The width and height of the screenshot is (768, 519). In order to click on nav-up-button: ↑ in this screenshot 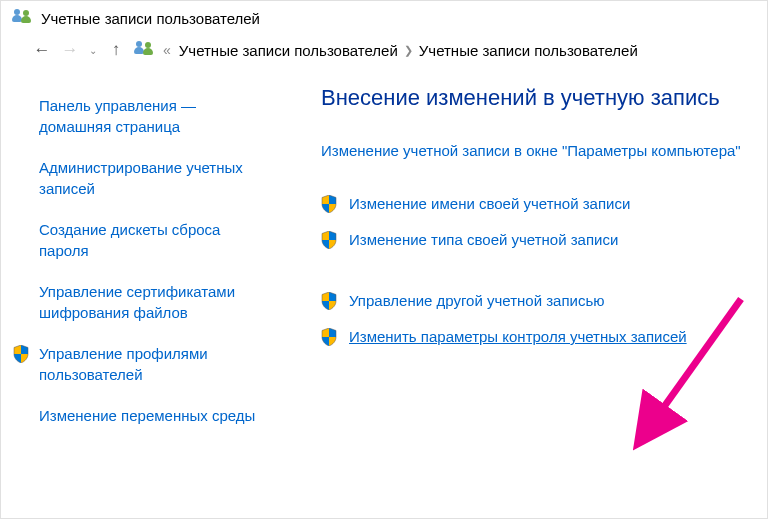, I will do `click(116, 50)`.